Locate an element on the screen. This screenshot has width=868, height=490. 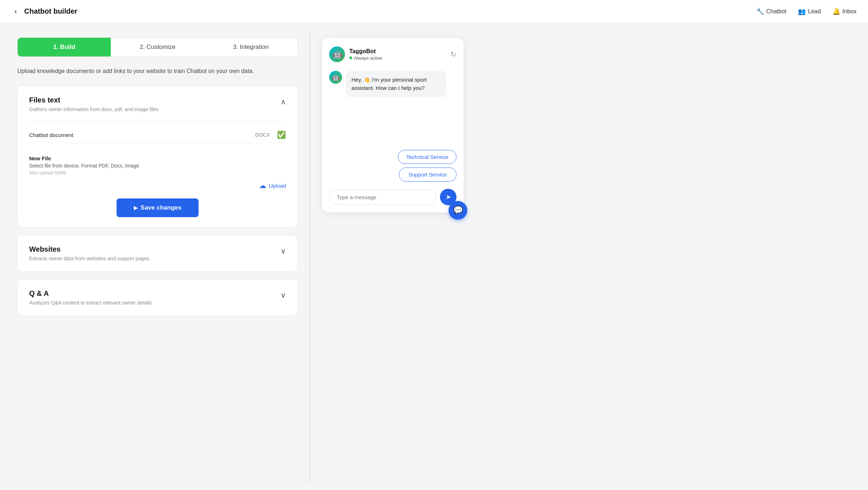
nav-item-inbox: 🔔 Inbox is located at coordinates (845, 12).